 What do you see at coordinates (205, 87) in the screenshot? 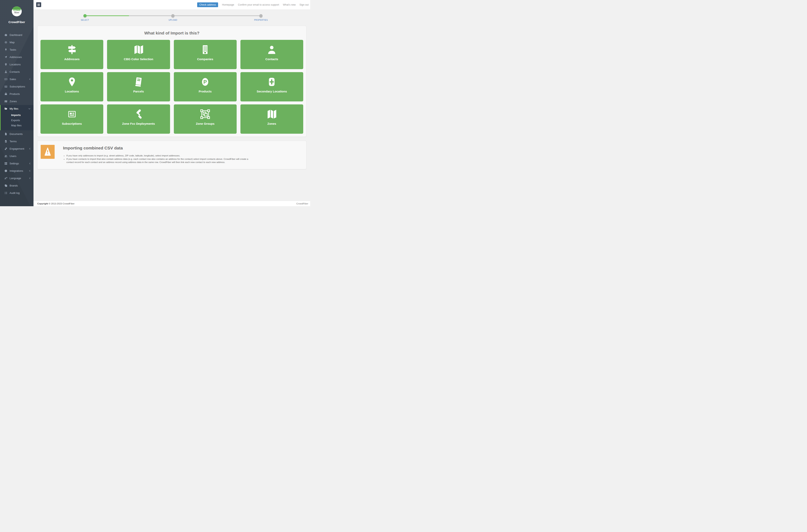
I see `card-products: P Products` at bounding box center [205, 87].